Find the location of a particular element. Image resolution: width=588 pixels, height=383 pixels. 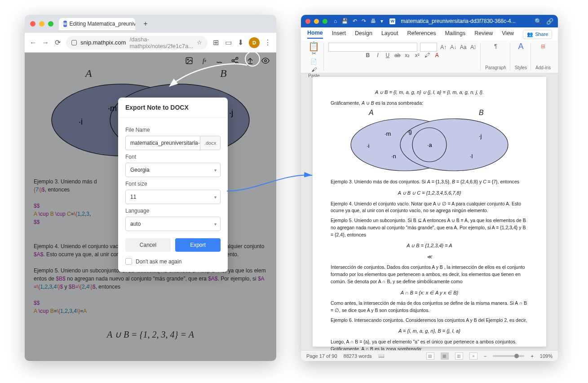

clear-format-icon: A⃠ is located at coordinates (473, 47).